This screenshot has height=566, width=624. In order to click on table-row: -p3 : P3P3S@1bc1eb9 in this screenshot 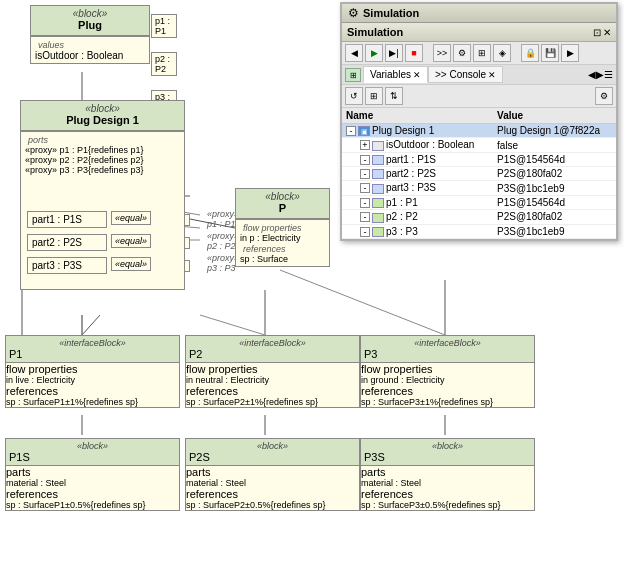, I will do `click(479, 231)`.